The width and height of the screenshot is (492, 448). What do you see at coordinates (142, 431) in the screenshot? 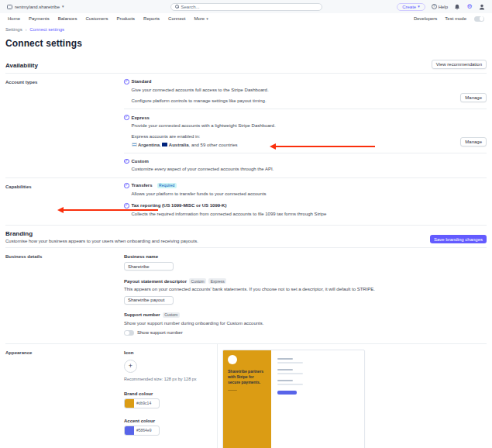
I see `accent-colour-input: #5864e9` at bounding box center [142, 431].